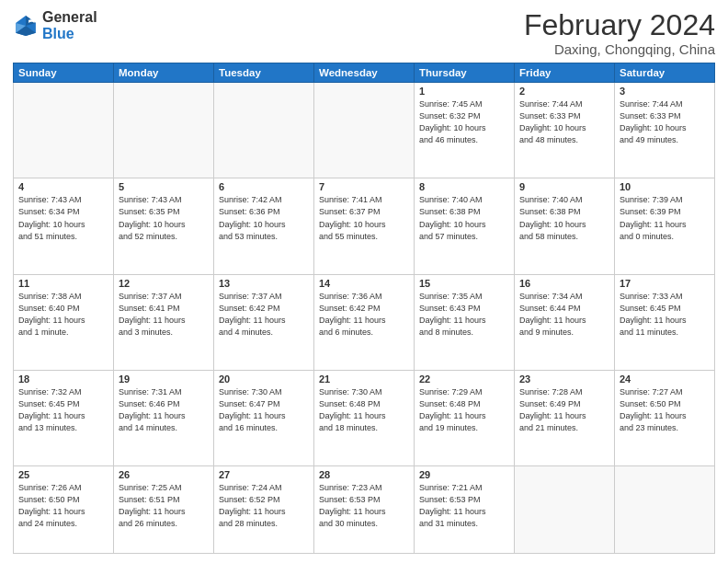  What do you see at coordinates (164, 218) in the screenshot?
I see `day-info: Sunrise: 7:43 AM Sunset: 6:35 PM Dayligh…` at bounding box center [164, 218].